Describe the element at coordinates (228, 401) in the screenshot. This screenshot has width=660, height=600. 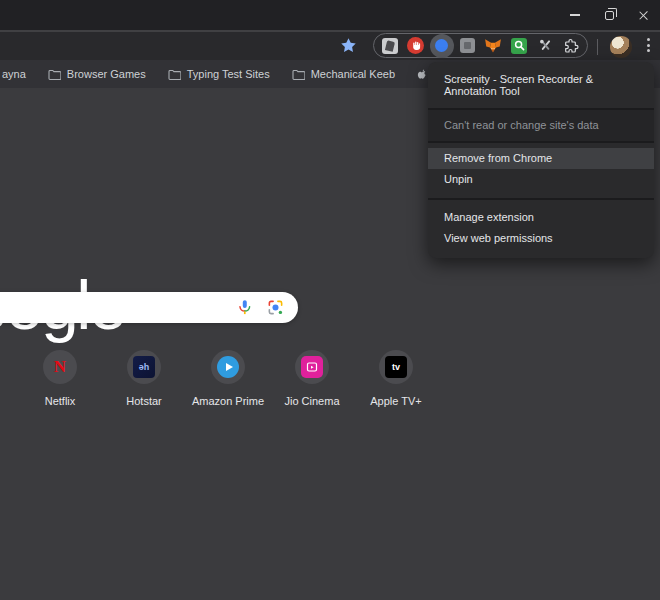
I see `shortcut-label: Amazon Prime` at that location.